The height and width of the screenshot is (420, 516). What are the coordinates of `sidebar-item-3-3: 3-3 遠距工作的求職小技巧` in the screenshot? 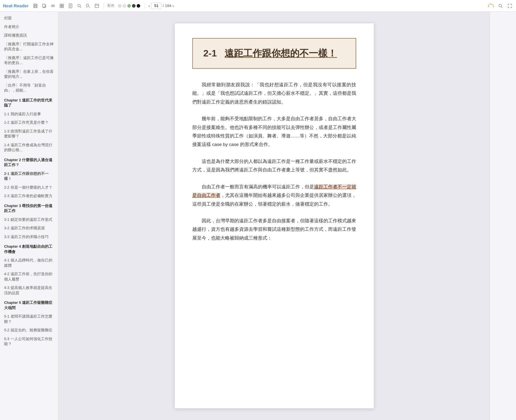 It's located at (29, 237).